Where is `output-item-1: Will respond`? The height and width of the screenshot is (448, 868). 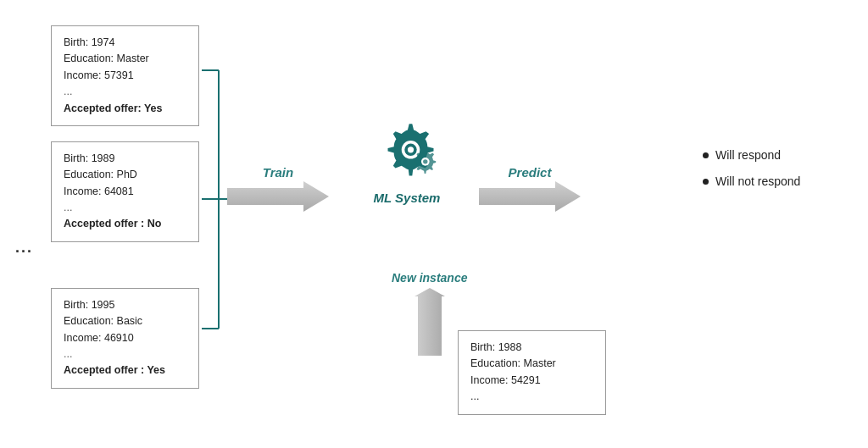 output-item-1: Will respond is located at coordinates (768, 156).